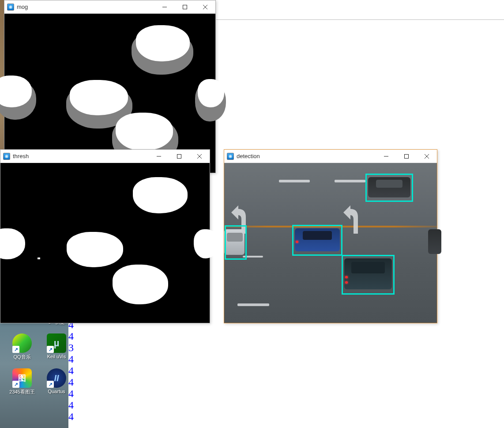 This screenshot has height=428, width=504. What do you see at coordinates (56, 382) in the screenshot?
I see `desktop-icon-quartus: II↗ Quartus` at bounding box center [56, 382].